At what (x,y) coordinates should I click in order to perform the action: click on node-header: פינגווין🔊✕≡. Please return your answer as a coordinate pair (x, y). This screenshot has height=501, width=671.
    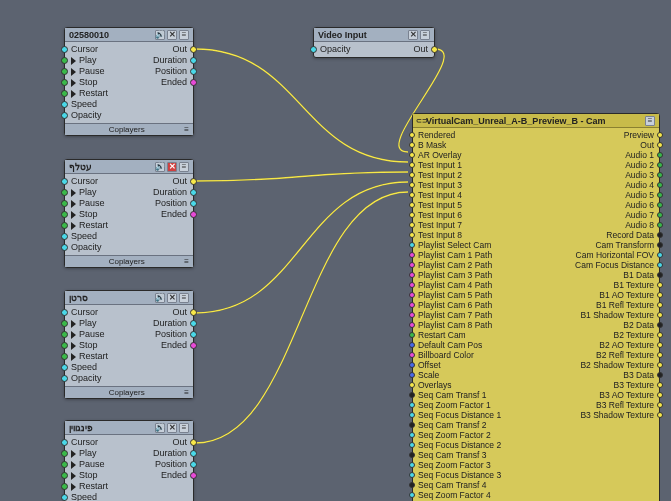
    Looking at the image, I should click on (129, 428).